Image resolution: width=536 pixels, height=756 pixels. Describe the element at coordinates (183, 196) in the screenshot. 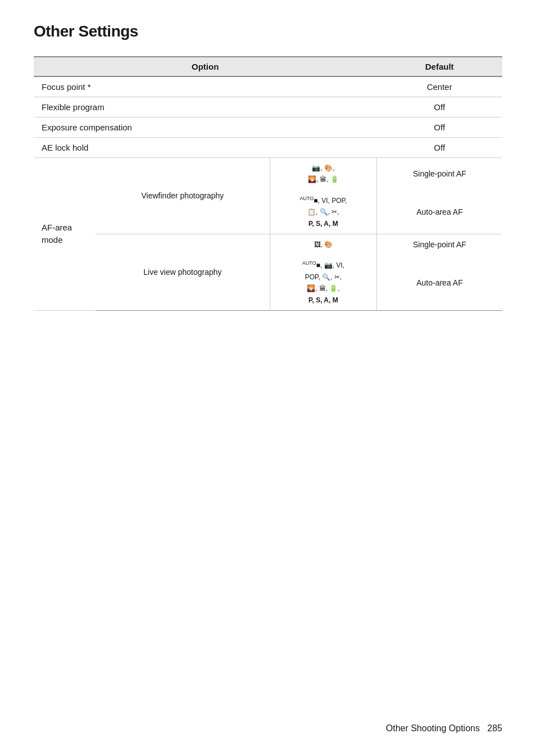

I see `viewfinder-label: Viewfinder photography` at that location.